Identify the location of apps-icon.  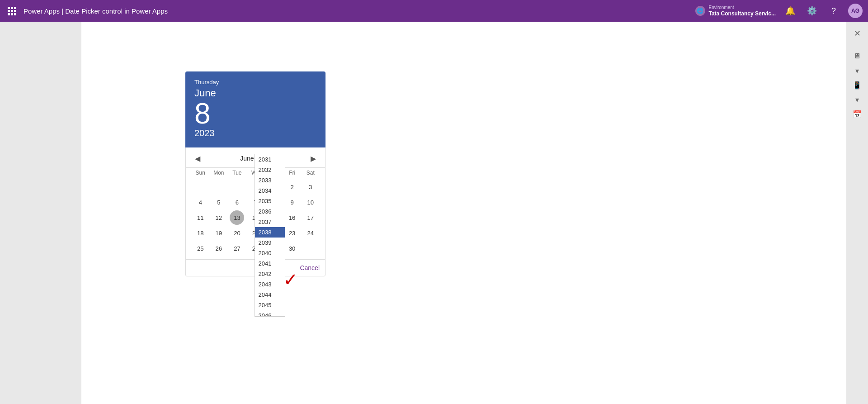
(12, 11).